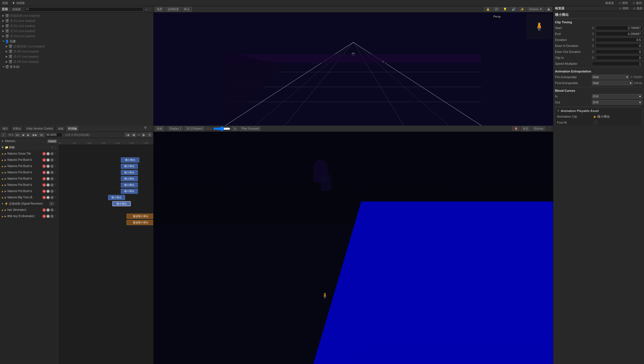 Image resolution: width=644 pixels, height=364 pixels. I want to click on blend-in-dropdown: 自动 ▼, so click(617, 96).